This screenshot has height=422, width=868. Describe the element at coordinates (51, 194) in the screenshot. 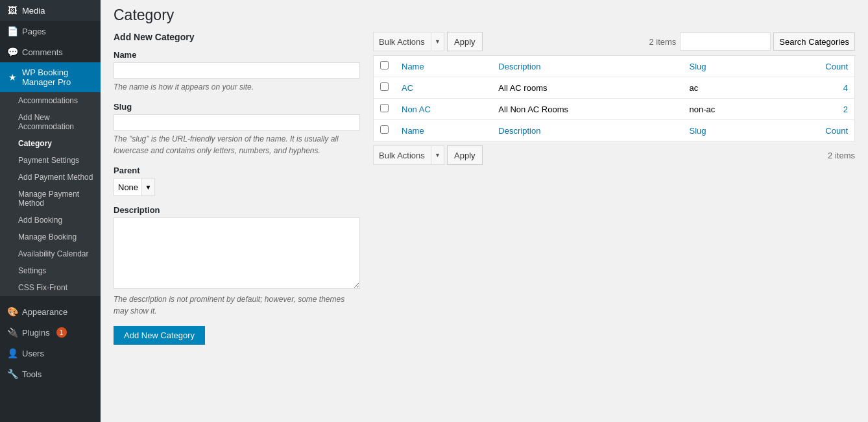

I see `sidebar-submenu: Accommodations Add NewAccommodation Cate…` at that location.